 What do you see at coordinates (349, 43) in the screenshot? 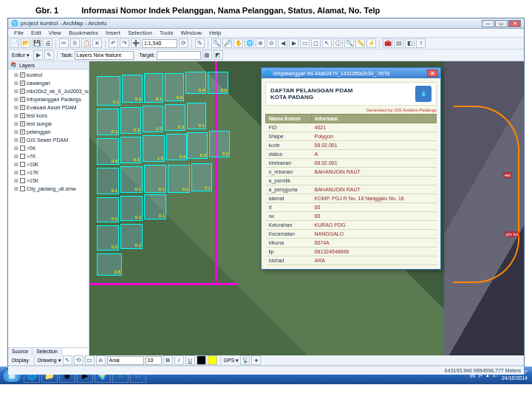
I see `find-icon: 🔍` at bounding box center [349, 43].